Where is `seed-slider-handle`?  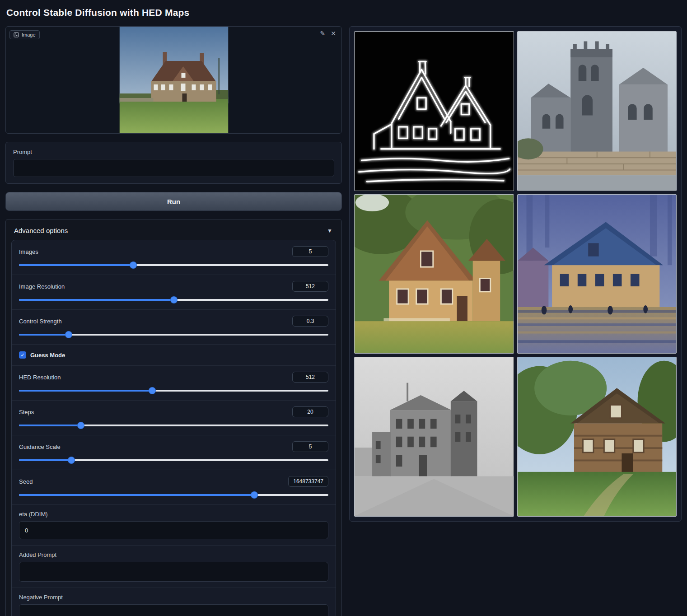
seed-slider-handle is located at coordinates (254, 495).